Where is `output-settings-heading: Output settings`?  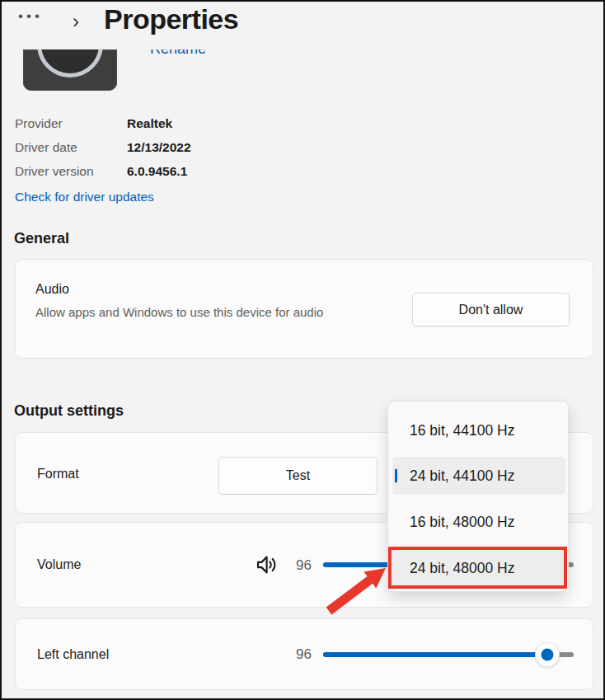
output-settings-heading: Output settings is located at coordinates (69, 411).